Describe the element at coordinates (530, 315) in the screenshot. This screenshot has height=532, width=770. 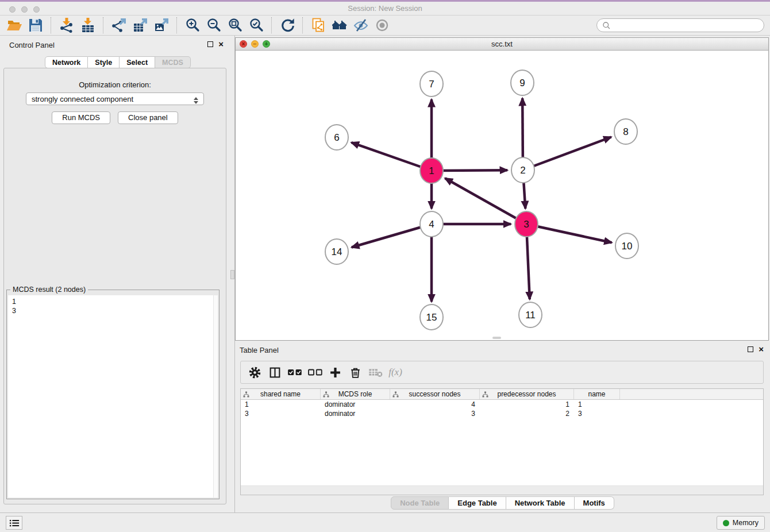
I see `node-label: 11` at that location.